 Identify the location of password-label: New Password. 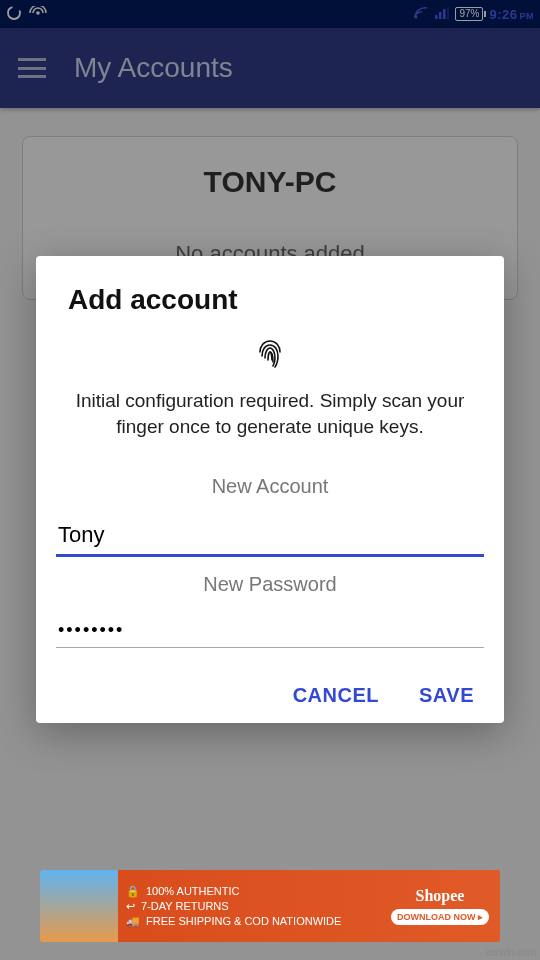
(270, 584).